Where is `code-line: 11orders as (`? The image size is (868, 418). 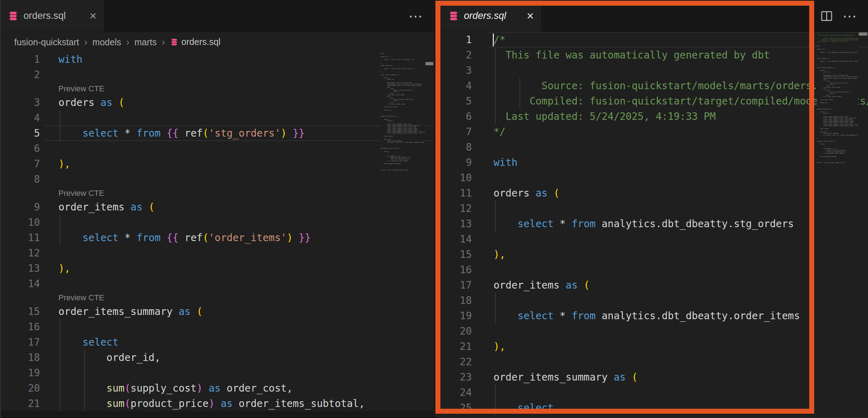
code-line: 11orders as ( is located at coordinates (652, 193).